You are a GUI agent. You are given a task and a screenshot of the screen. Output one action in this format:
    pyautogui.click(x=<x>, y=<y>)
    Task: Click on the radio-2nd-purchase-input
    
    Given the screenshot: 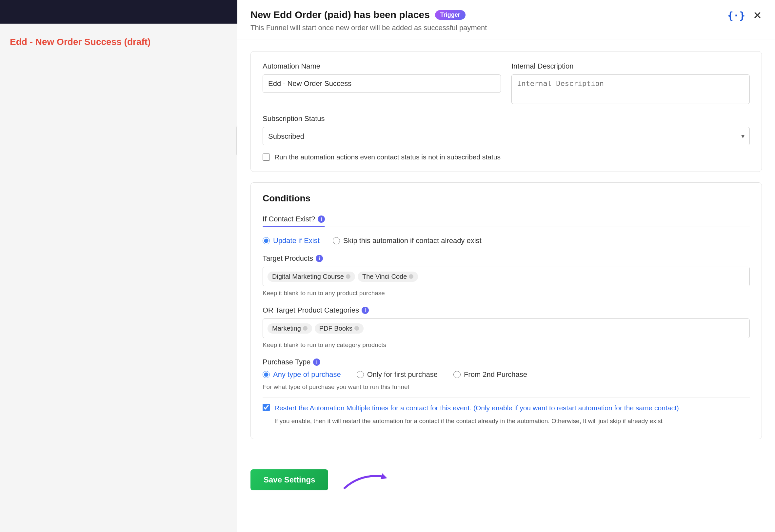 What is the action you would take?
    pyautogui.click(x=457, y=375)
    